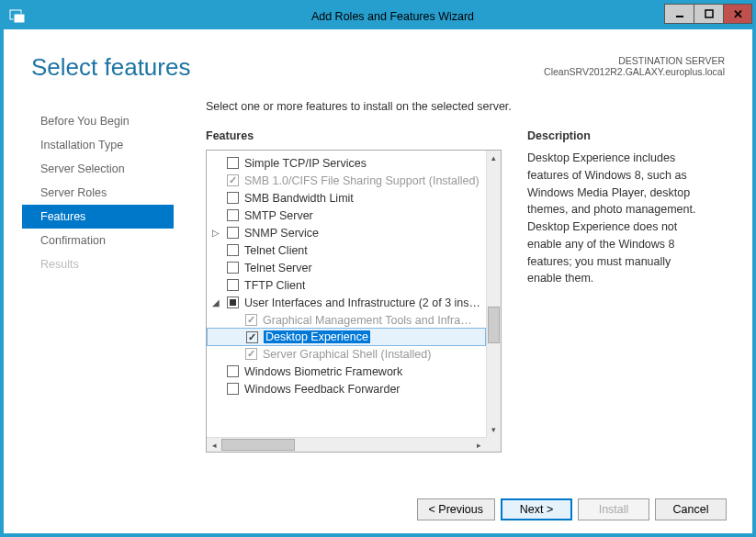 The height and width of the screenshot is (537, 756). I want to click on feature-label: TFTP Client, so click(275, 285).